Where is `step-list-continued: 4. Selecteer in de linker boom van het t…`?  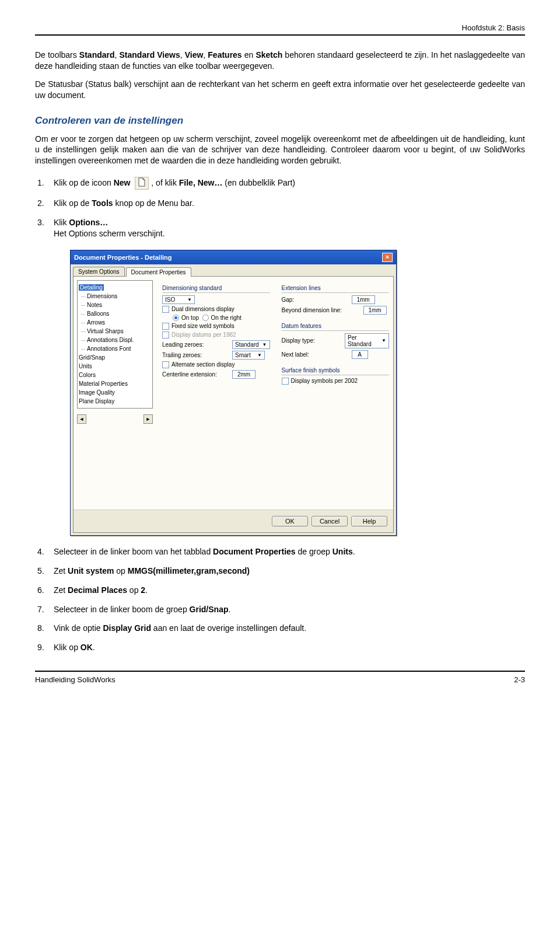 step-list-continued: 4. Selecteer in de linker boom van het t… is located at coordinates (280, 600).